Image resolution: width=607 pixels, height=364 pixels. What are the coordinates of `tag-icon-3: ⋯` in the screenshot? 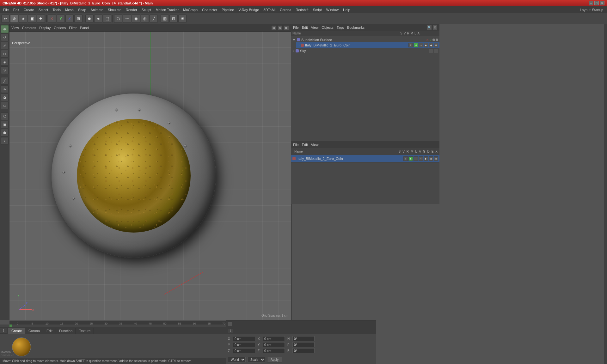 It's located at (421, 45).